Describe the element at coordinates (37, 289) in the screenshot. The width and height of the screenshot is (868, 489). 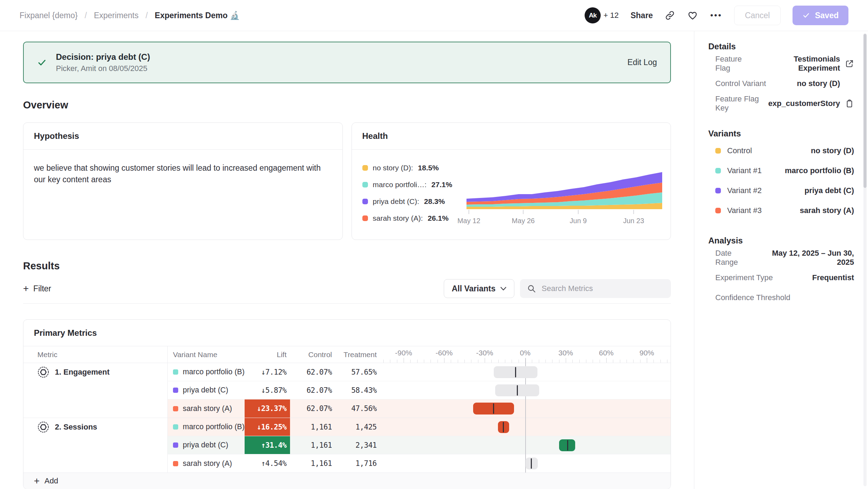
I see `add-filter-button: + Filter` at that location.